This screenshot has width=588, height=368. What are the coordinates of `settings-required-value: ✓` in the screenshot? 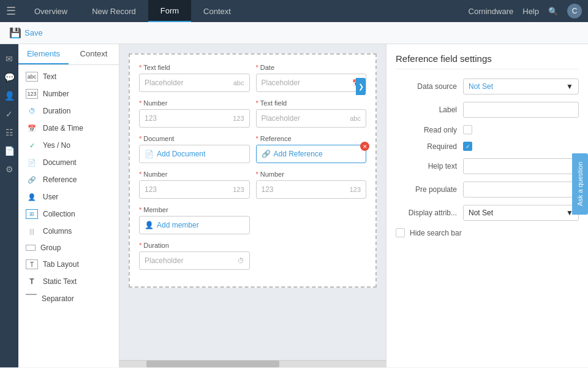 It's located at (521, 146).